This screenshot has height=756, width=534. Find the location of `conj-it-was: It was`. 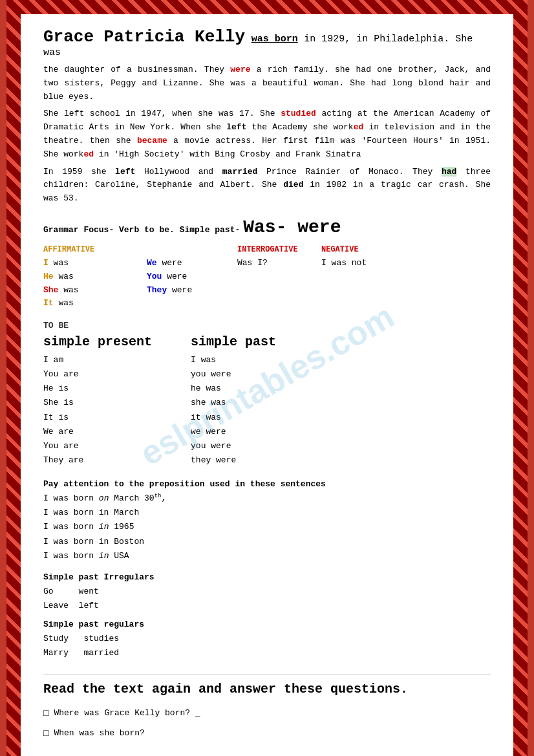

conj-it-was: It was is located at coordinates (95, 304).